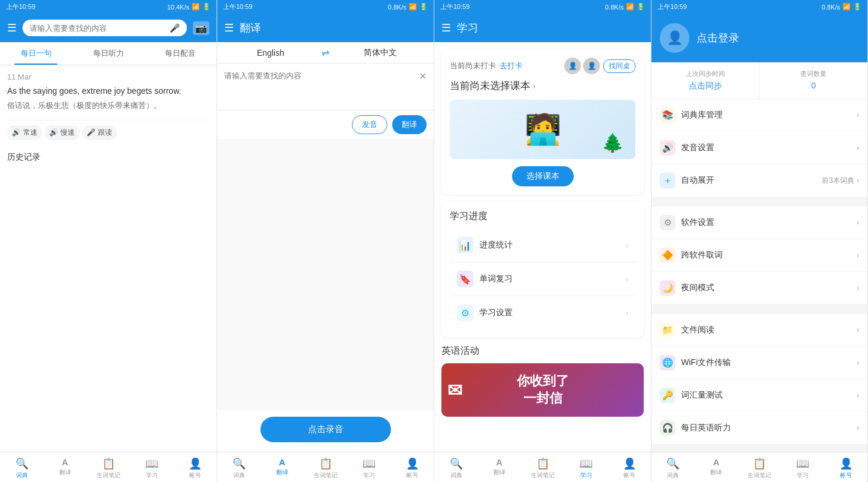 The height and width of the screenshot is (482, 868). I want to click on menu-wifi-transfer: 🌐 WiFi文件传输 ›, so click(759, 363).